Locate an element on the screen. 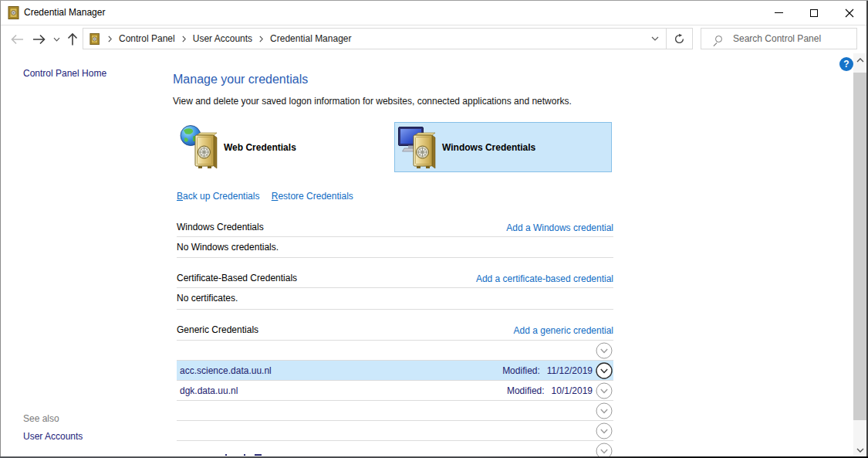  page-title: Manage your credentials is located at coordinates (241, 80).